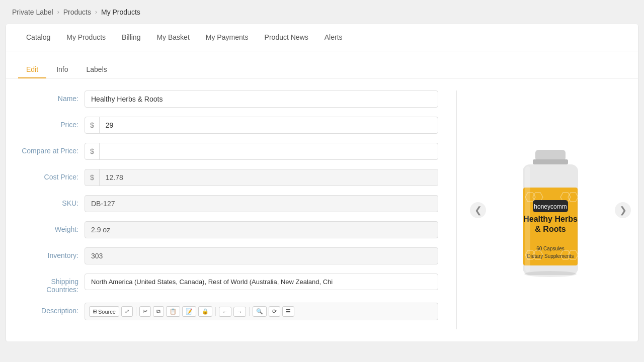 The image size is (644, 362). What do you see at coordinates (58, 12) in the screenshot?
I see `breadcrumb-sep-1: ›` at bounding box center [58, 12].